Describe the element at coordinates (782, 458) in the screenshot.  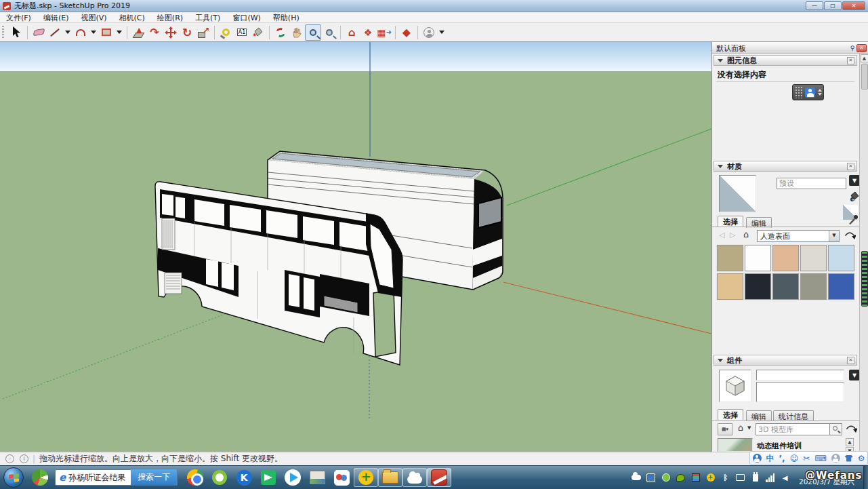
I see `ime-punctuation-icon: ’,` at that location.